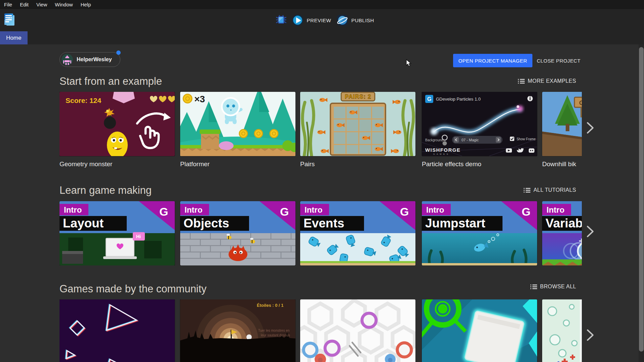  I want to click on intro-layout-thumbnail: Hi G Intro Layout, so click(117, 233).